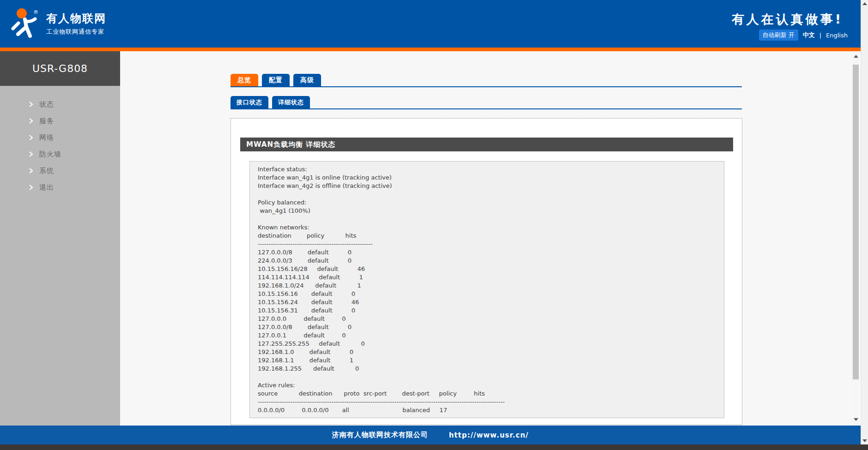 This screenshot has width=868, height=450. I want to click on website-link: http://www.usr.cn/, so click(489, 435).